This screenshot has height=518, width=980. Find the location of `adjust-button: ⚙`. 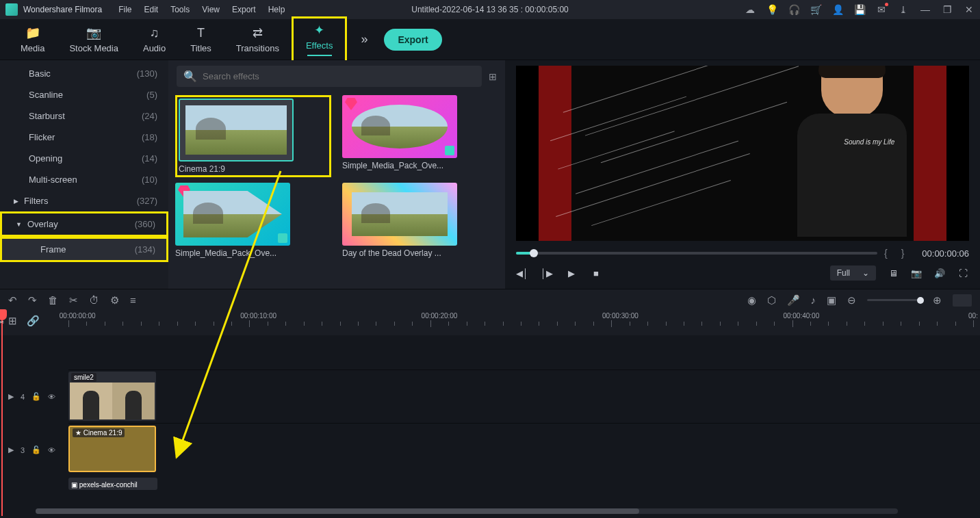

adjust-button: ⚙ is located at coordinates (115, 300).